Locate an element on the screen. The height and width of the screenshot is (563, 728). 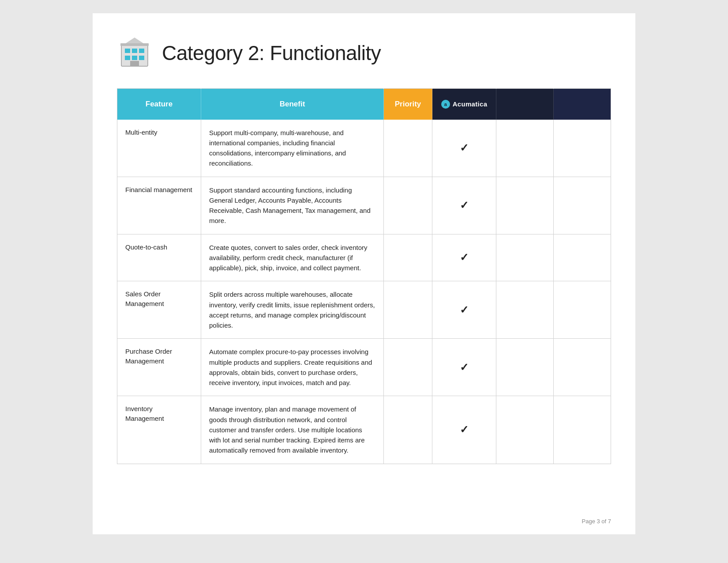
col-header-blank2 is located at coordinates (582, 104).